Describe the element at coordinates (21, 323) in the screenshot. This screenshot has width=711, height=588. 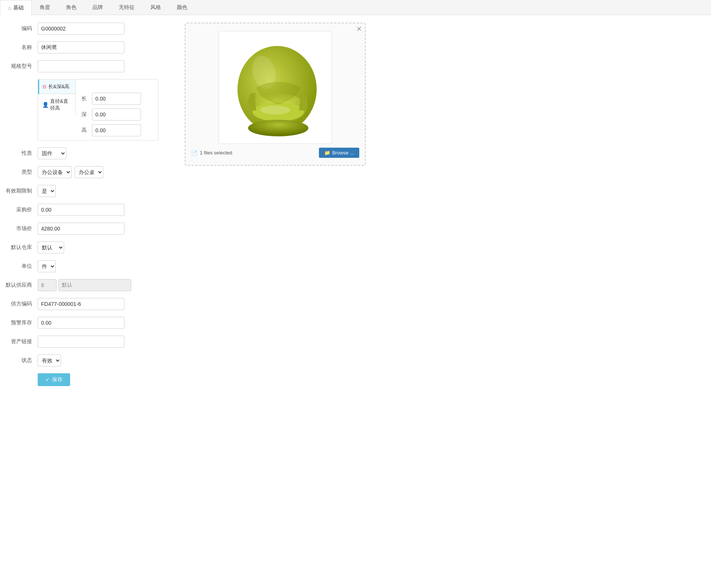
I see `warning-stock-label: 预警库存` at that location.